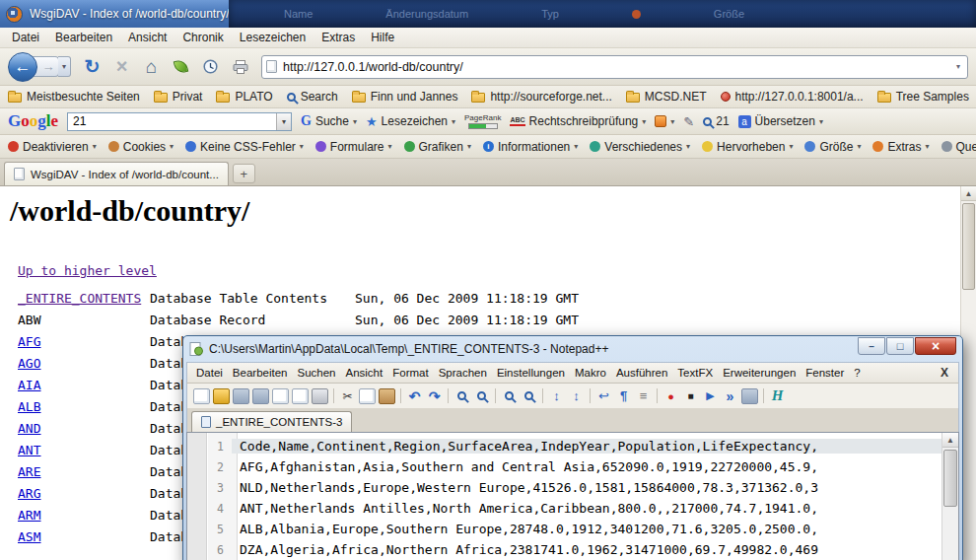  What do you see at coordinates (730, 396) in the screenshot?
I see `run-macro-multiple-icon` at bounding box center [730, 396].